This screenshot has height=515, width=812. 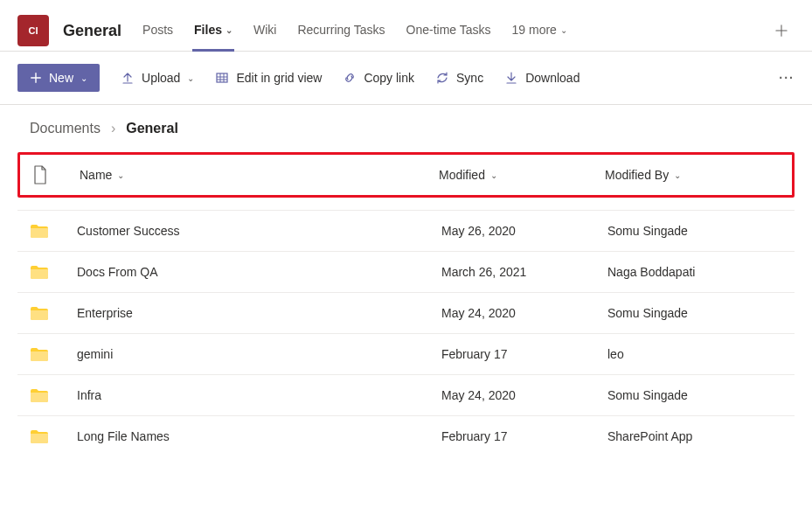 I want to click on tab-files: Files ⌄, so click(x=213, y=31).